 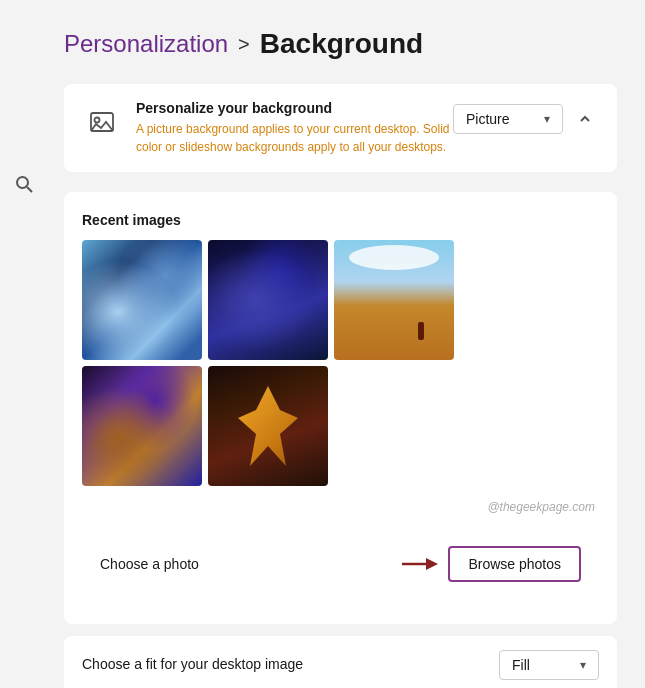 I want to click on settings-control: Picture ▾, so click(x=526, y=119).